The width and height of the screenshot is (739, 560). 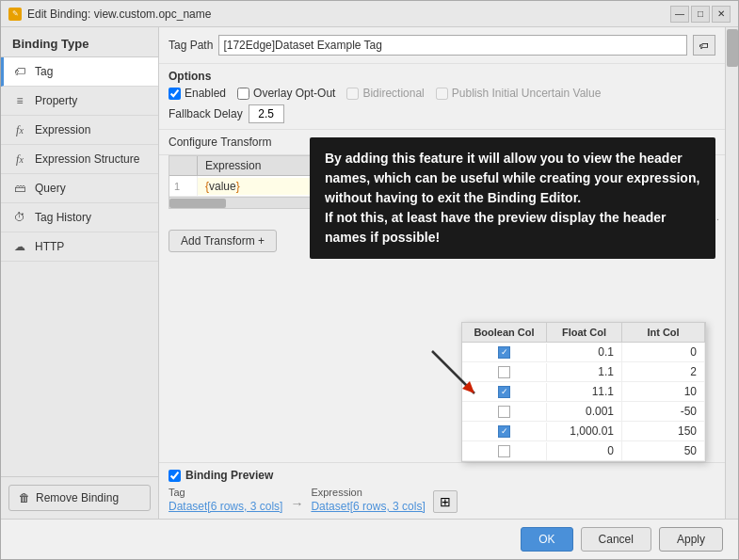 I want to click on bidirectional-checkbox, so click(x=352, y=94).